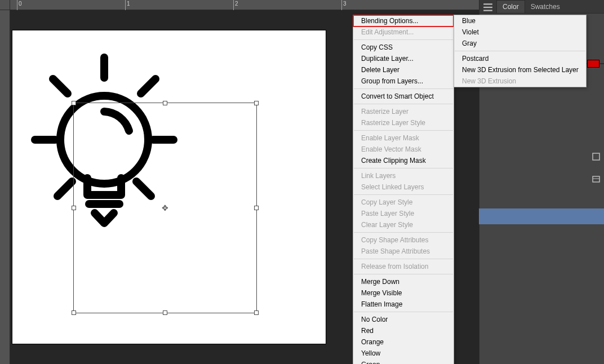 Image resolution: width=604 pixels, height=364 pixels. I want to click on menu-item: Duplicate Layer..., so click(403, 59).